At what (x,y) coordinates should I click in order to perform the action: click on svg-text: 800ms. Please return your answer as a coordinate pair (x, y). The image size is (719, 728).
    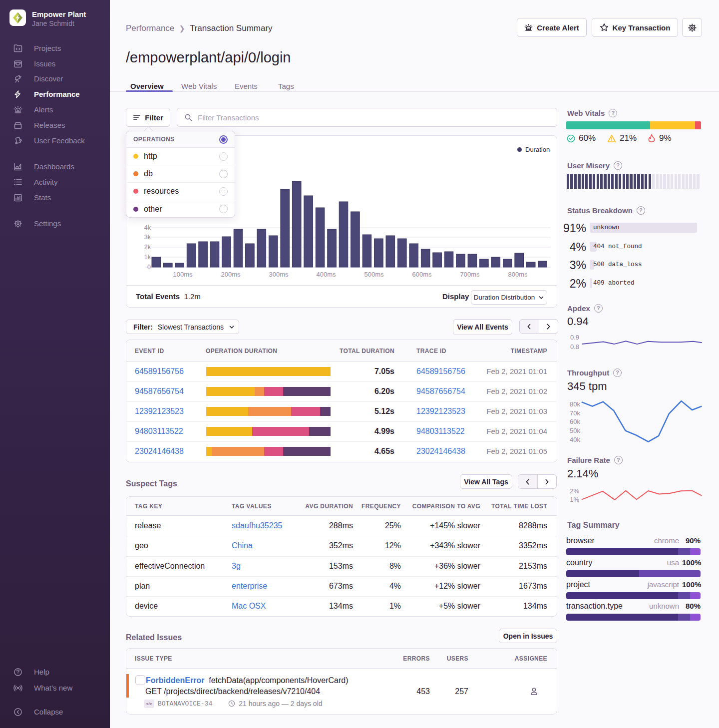
    Looking at the image, I should click on (518, 275).